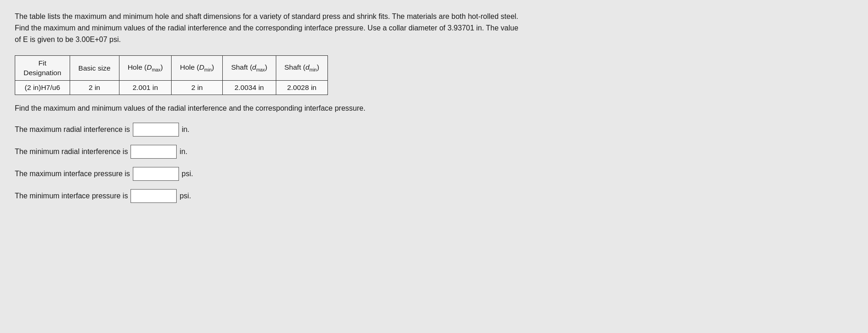 The height and width of the screenshot is (333, 868). Describe the element at coordinates (71, 196) in the screenshot. I see `min-pressure-label: The minimum interface pressure is` at that location.